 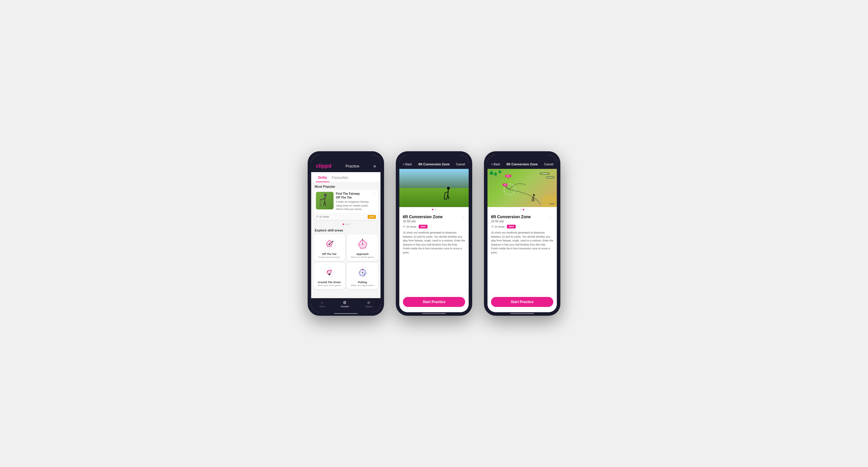 I want to click on map-golfer, so click(x=534, y=198).